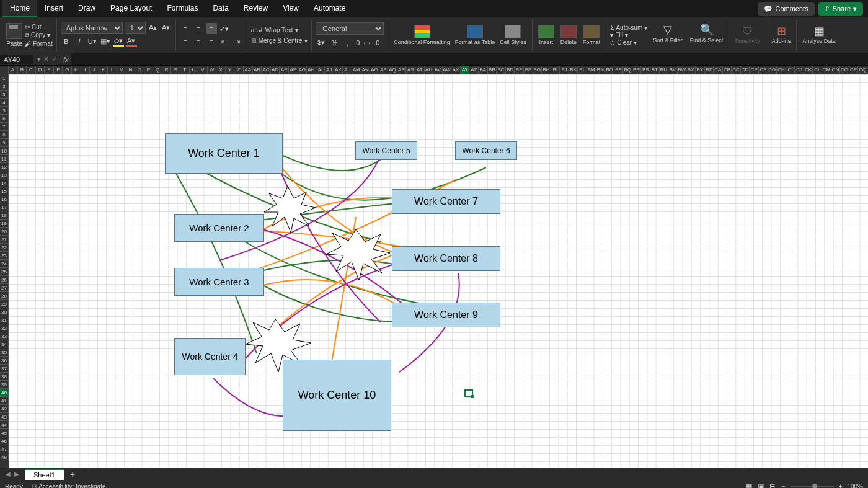  What do you see at coordinates (754, 69) in the screenshot?
I see `column-header-CE: CE` at bounding box center [754, 69].